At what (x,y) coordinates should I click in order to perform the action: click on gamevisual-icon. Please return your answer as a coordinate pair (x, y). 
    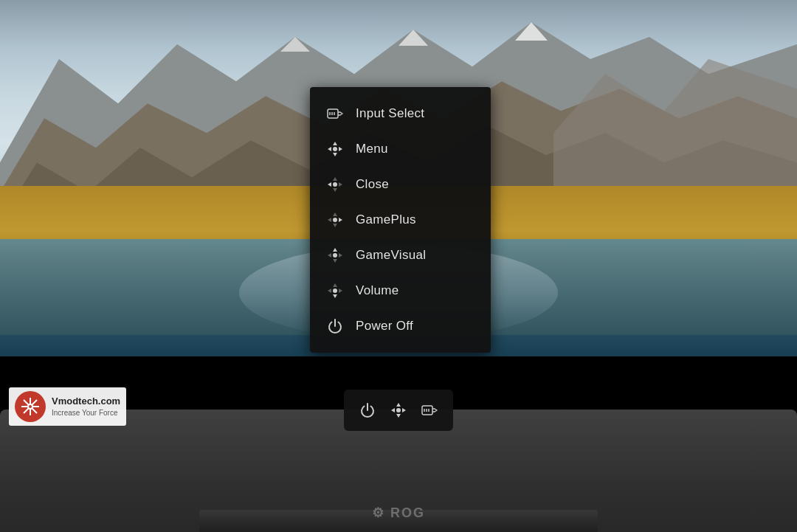
    Looking at the image, I should click on (335, 255).